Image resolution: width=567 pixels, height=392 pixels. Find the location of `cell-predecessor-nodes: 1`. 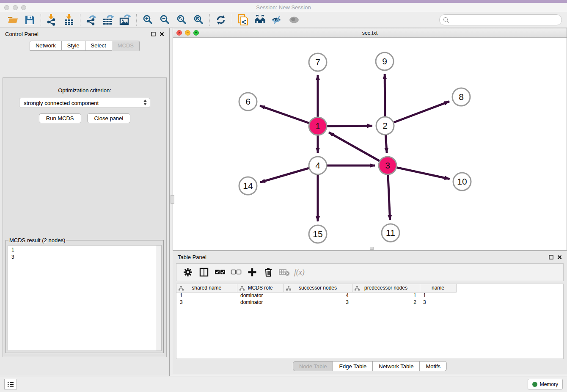

cell-predecessor-nodes: 1 is located at coordinates (386, 295).